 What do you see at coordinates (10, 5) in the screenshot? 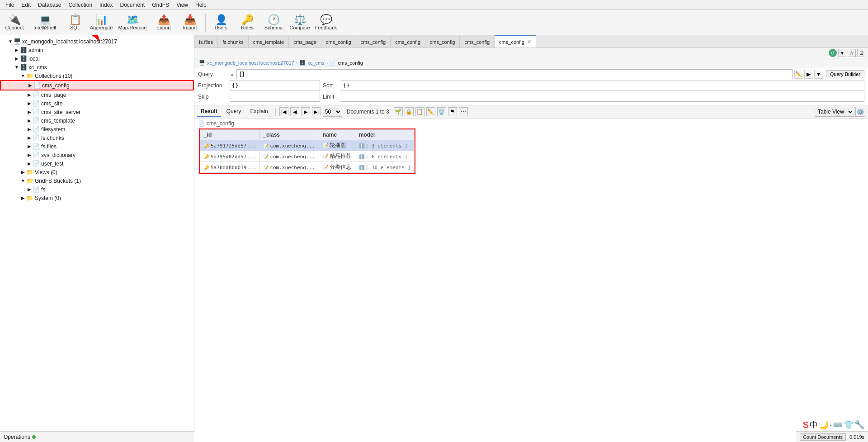
I see `menu-file: File` at bounding box center [10, 5].